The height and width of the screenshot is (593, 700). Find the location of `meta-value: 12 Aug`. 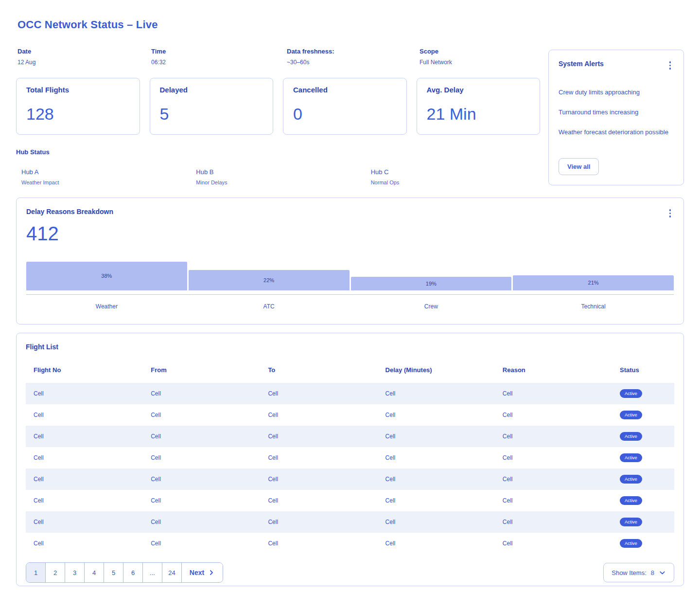

meta-value: 12 Aug is located at coordinates (85, 62).